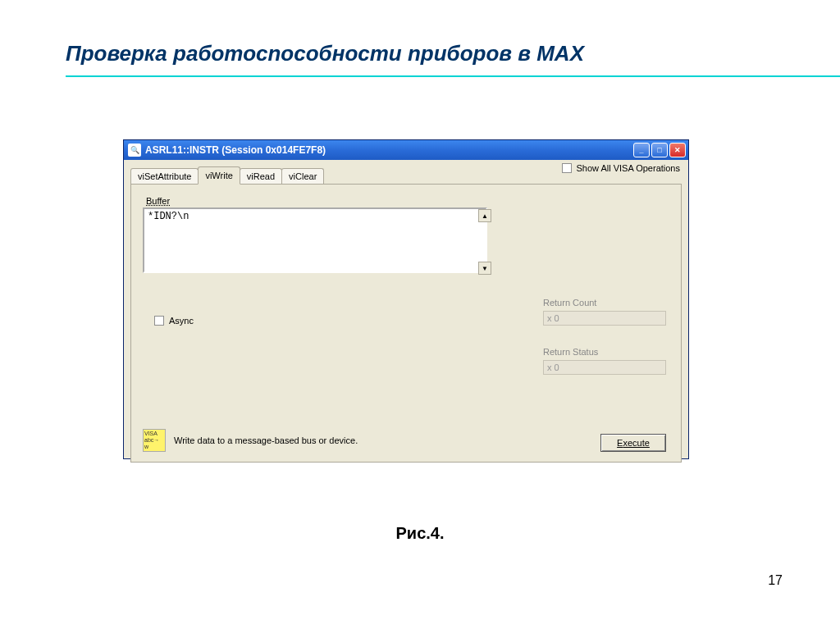 The image size is (840, 629). Describe the element at coordinates (218, 175) in the screenshot. I see `tab-viwrite: viWrite` at that location.